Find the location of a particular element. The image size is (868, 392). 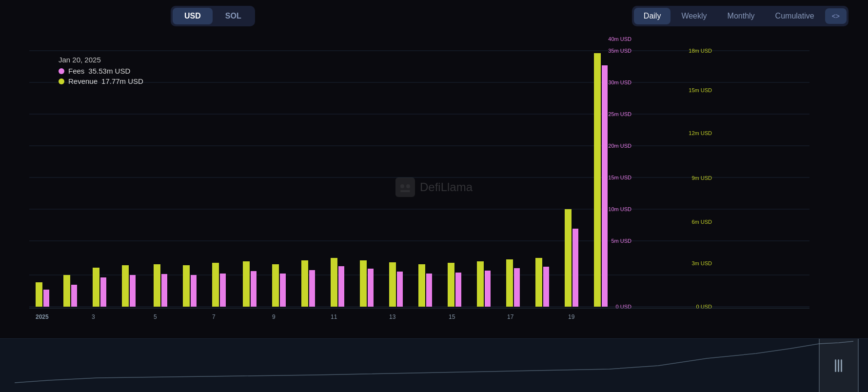

fees-dot is located at coordinates (61, 71).